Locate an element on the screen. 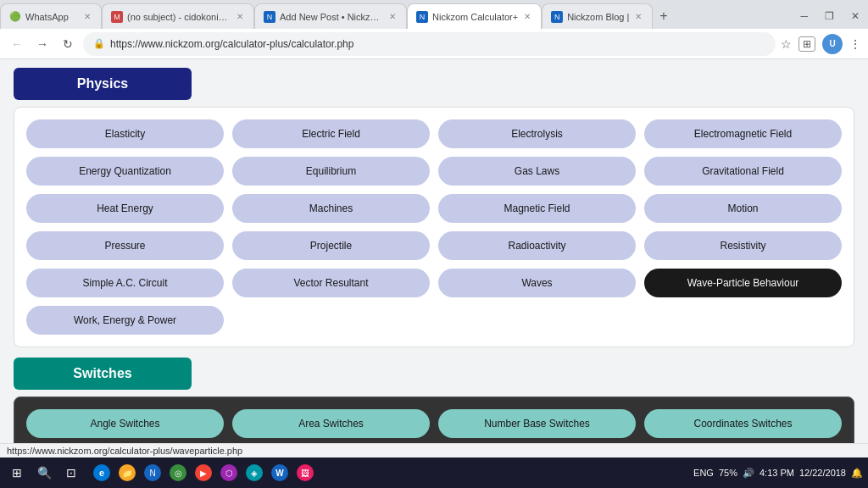 The width and height of the screenshot is (868, 488). switches-btn-coordinates-switches: Coordinates Switches is located at coordinates (743, 424).